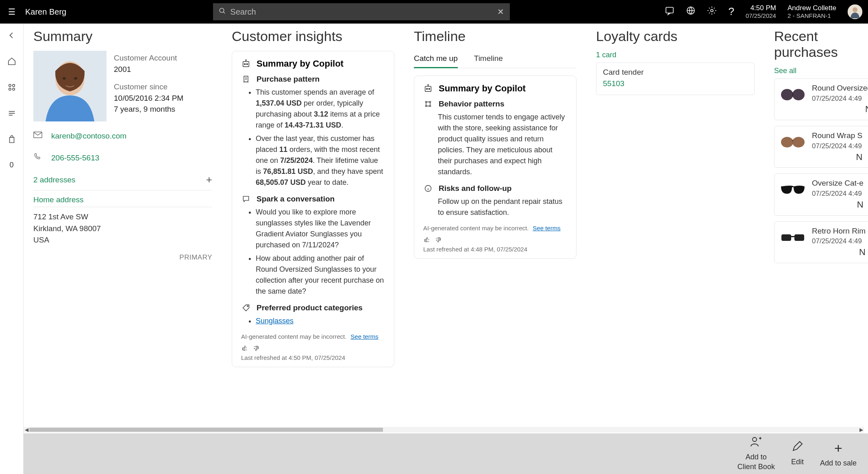 Image resolution: width=868 pixels, height=474 pixels. Describe the element at coordinates (123, 37) in the screenshot. I see `summary-heading: Summary` at that location.